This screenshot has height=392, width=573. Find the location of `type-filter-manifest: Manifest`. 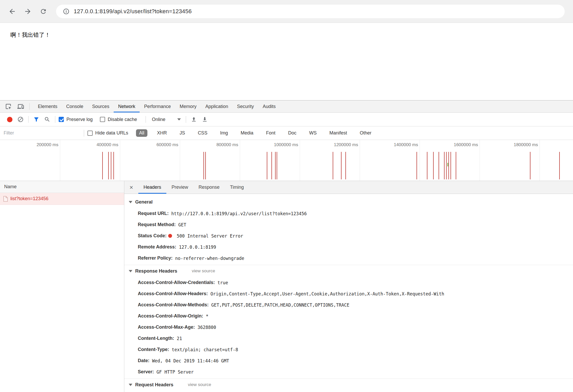

type-filter-manifest: Manifest is located at coordinates (338, 133).